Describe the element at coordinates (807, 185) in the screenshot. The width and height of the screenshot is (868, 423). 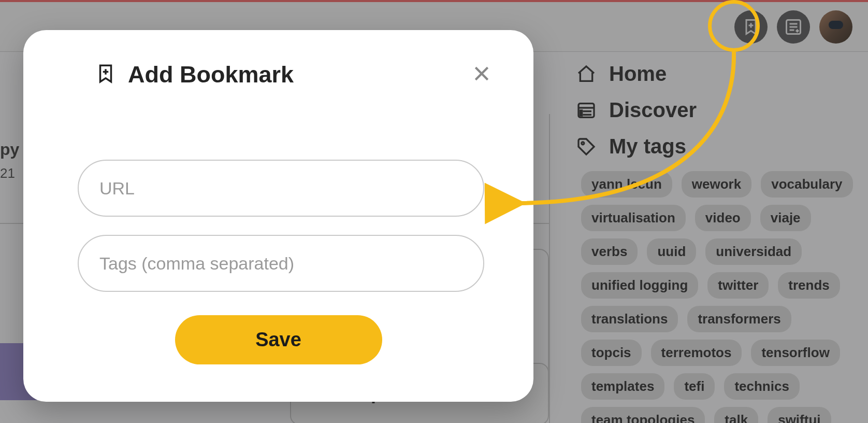
I see `tag-chip: vocabulary` at that location.